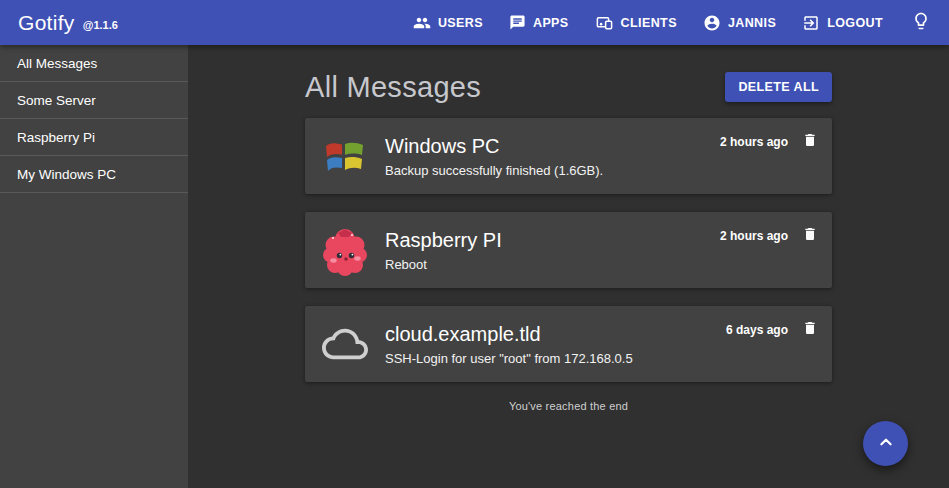 The image size is (949, 488). Describe the element at coordinates (552, 240) in the screenshot. I see `message-title: Raspberry PI` at that location.